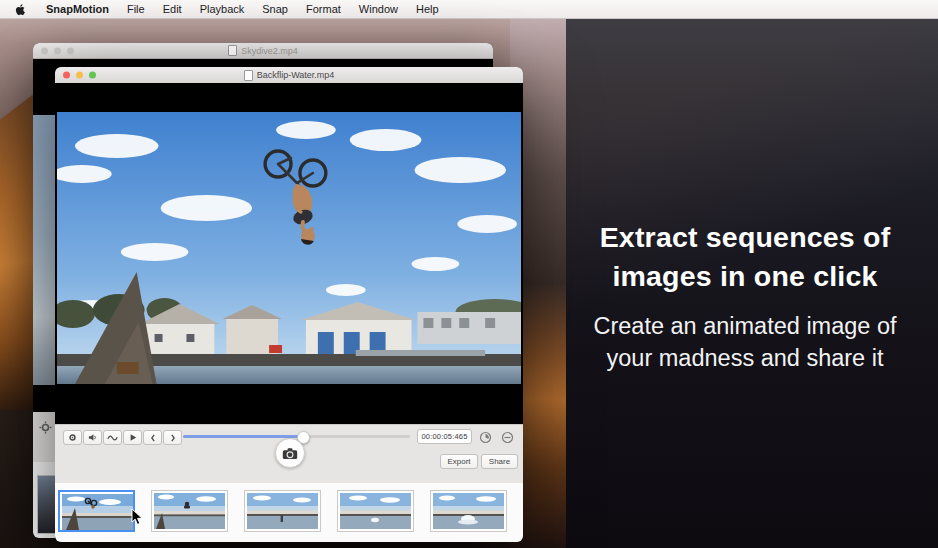 The image size is (938, 548). Describe the element at coordinates (289, 76) in the screenshot. I see `titlebar-backflip: Backflip-Water.mp4` at that location.